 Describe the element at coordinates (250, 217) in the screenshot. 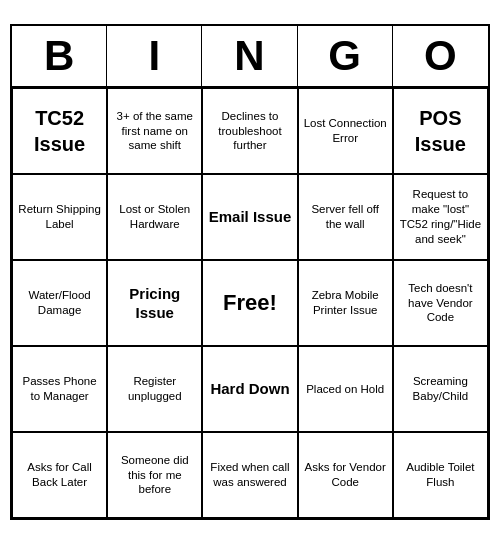

I see `bingo-cell-7: Email Issue` at that location.